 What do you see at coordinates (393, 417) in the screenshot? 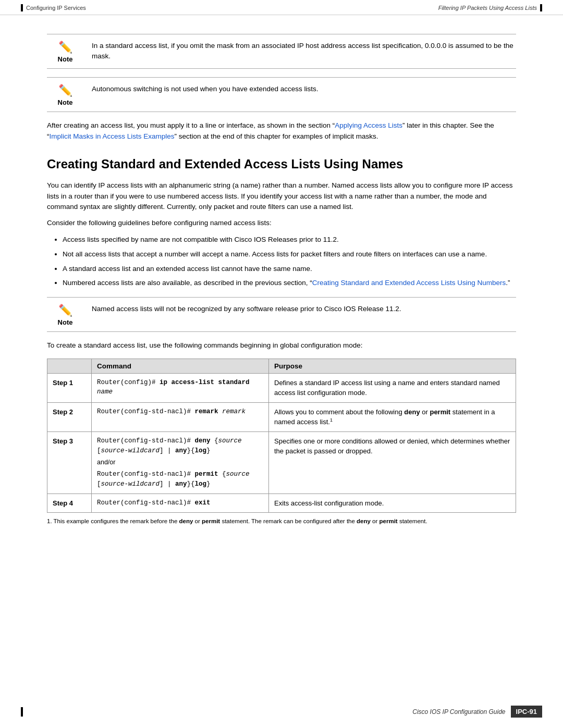
I see `step-2-purpose: Allows you to comment about the followin…` at bounding box center [393, 417].